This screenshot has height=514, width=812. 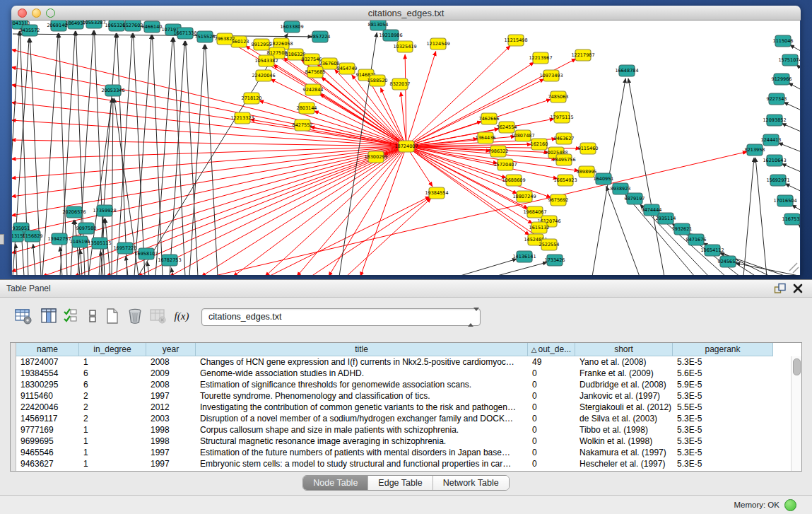 What do you see at coordinates (550, 245) in the screenshot?
I see `graph-node: 2522554` at bounding box center [550, 245].